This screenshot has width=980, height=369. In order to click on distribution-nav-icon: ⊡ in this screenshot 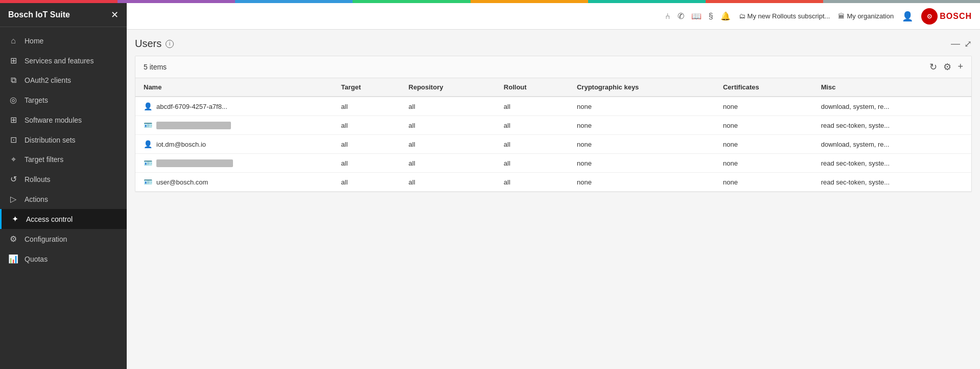, I will do `click(13, 140)`.